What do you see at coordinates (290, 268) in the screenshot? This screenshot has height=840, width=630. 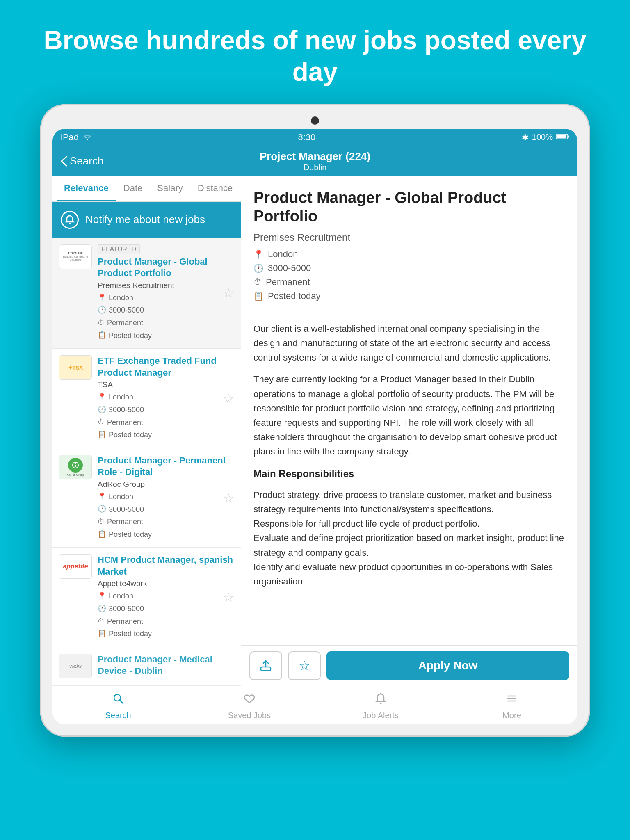 I see `detail-salary: 3000-5000` at bounding box center [290, 268].